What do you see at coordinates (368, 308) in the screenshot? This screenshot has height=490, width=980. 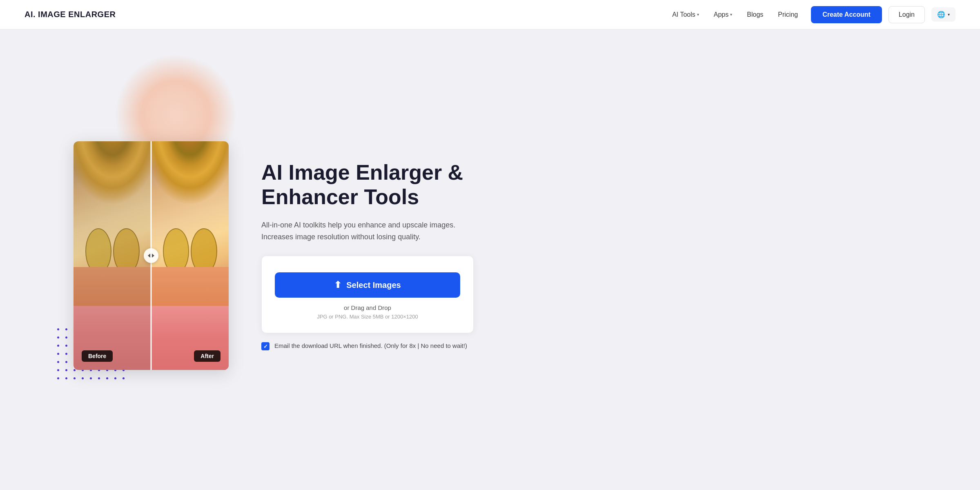 I see `drag-drop-text: or Drag and Drop` at bounding box center [368, 308].